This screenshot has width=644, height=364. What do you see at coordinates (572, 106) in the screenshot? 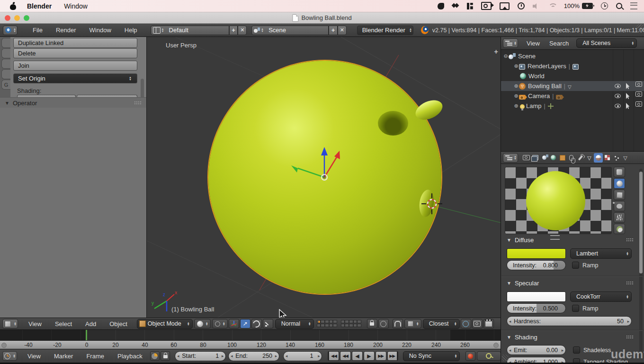
I see `outliner-row-lamp: Lamp |` at bounding box center [572, 106].